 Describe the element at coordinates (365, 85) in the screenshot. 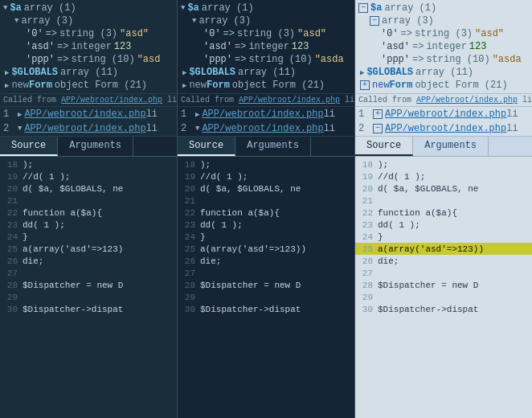

I see `form-plus-icon: +` at that location.